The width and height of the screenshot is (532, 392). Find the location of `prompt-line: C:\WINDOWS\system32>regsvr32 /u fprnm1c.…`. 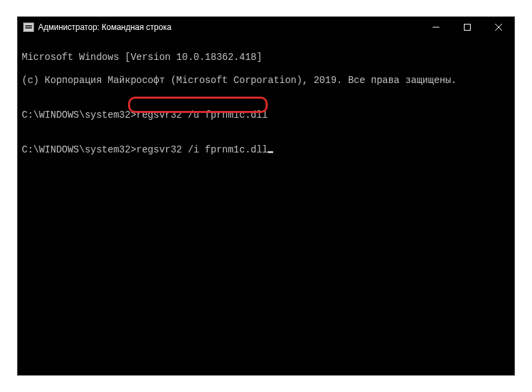

prompt-line: C:\WINDOWS\system32>regsvr32 /u fprnm1c.… is located at coordinates (266, 116).